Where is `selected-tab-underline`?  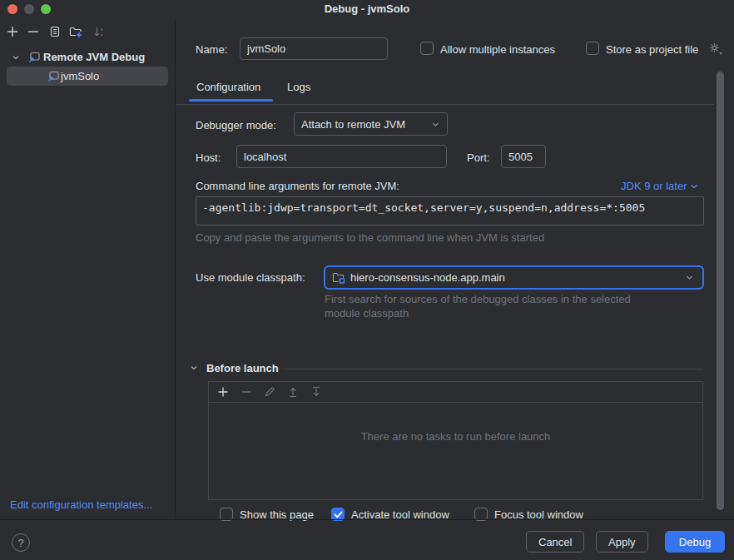
selected-tab-underline is located at coordinates (231, 100).